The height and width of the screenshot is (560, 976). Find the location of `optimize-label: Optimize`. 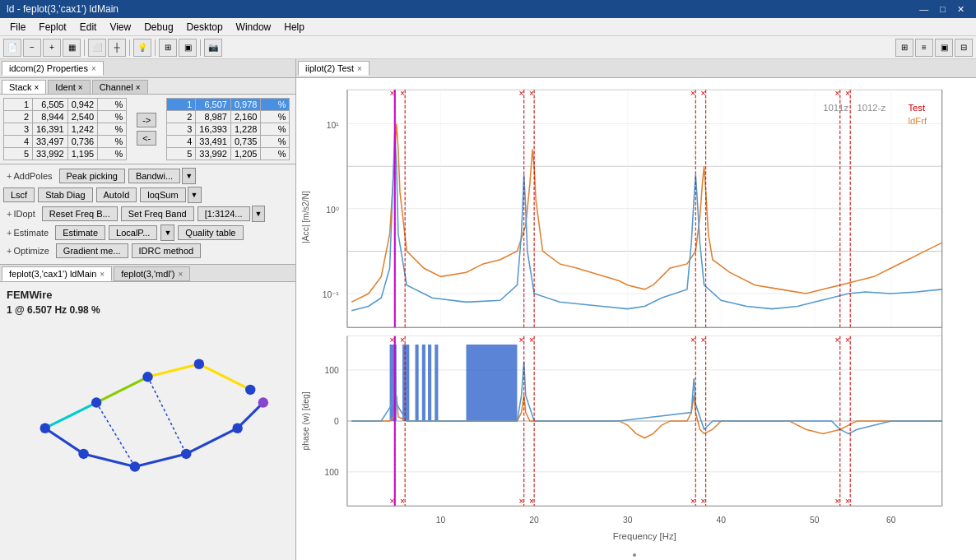

optimize-label: Optimize is located at coordinates (28, 251).